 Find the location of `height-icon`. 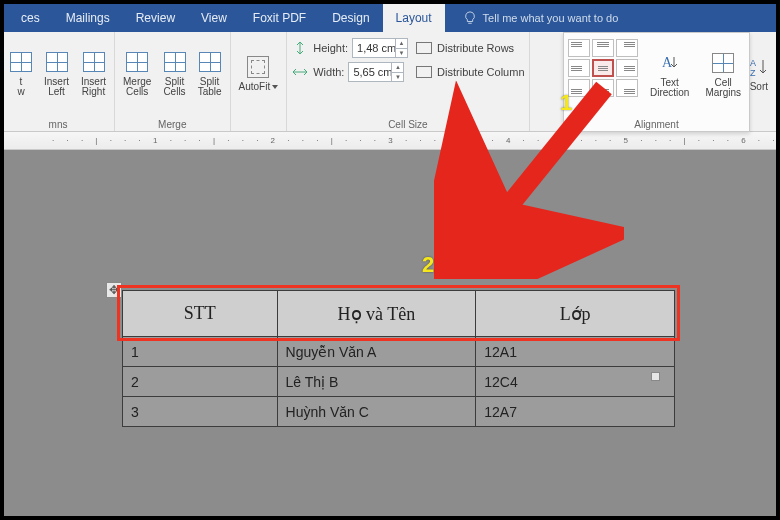

height-icon is located at coordinates (300, 48).